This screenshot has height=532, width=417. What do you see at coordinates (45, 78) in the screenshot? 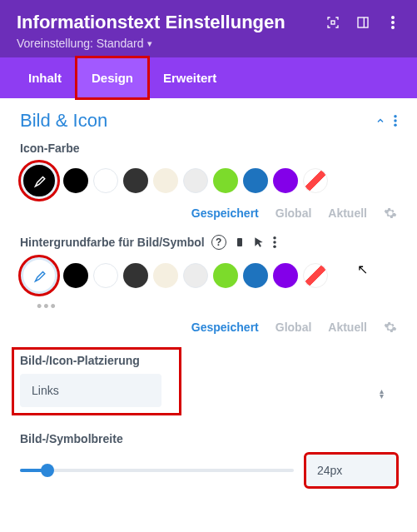
I see `tab-content: Inhalt` at bounding box center [45, 78].